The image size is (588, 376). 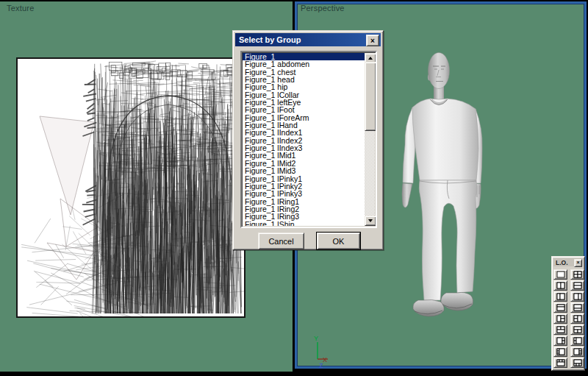 What do you see at coordinates (561, 274) in the screenshot?
I see `layout-single-icon` at bounding box center [561, 274].